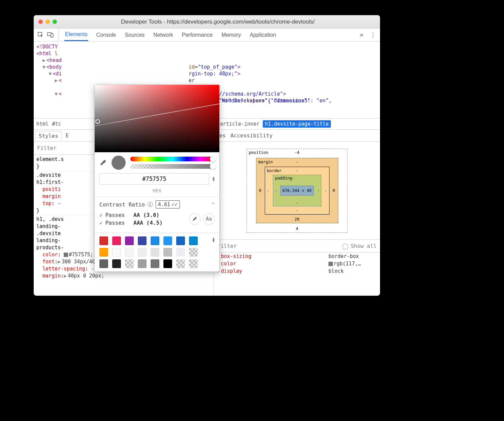 The image size is (504, 421). What do you see at coordinates (195, 219) in the screenshot?
I see `bg-eyedropper-icon` at bounding box center [195, 219].